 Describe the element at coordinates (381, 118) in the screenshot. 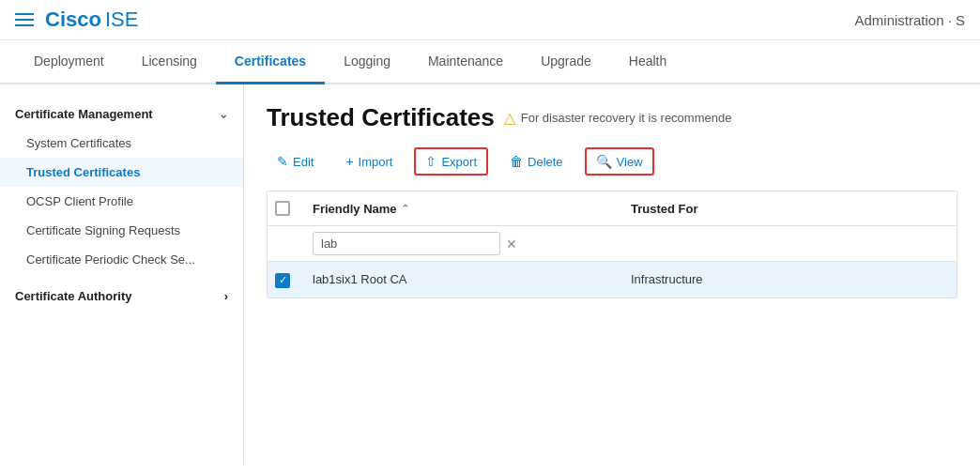

I see `page-title: Trusted Certificates` at that location.